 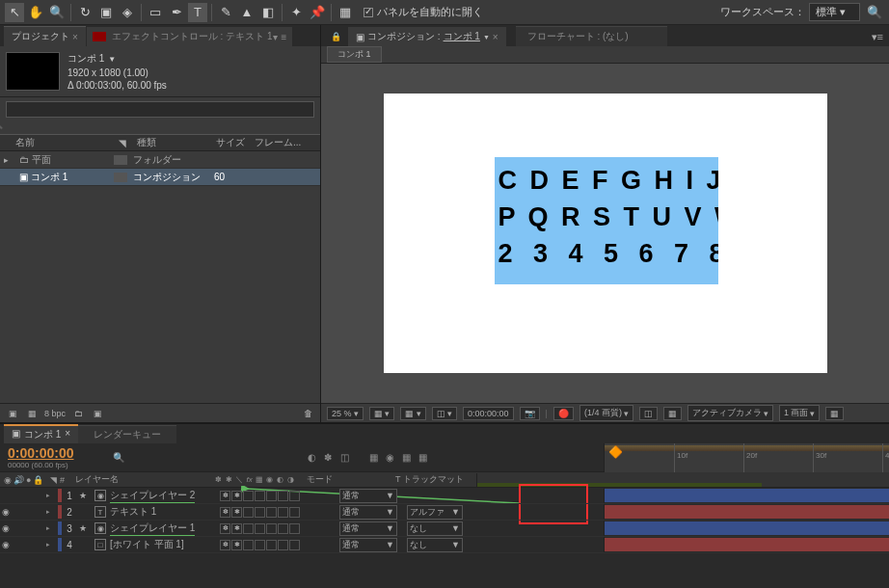 What do you see at coordinates (198, 13) in the screenshot?
I see `text-tool: T` at bounding box center [198, 13].